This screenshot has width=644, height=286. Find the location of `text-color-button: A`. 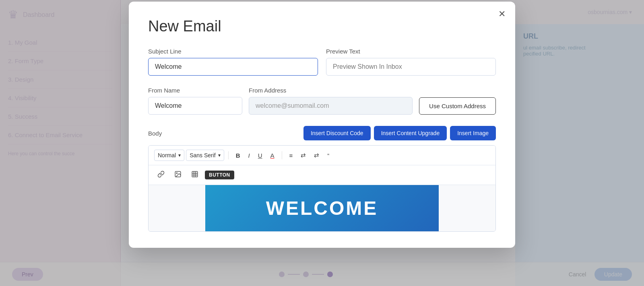

text-color-button: A is located at coordinates (272, 155).